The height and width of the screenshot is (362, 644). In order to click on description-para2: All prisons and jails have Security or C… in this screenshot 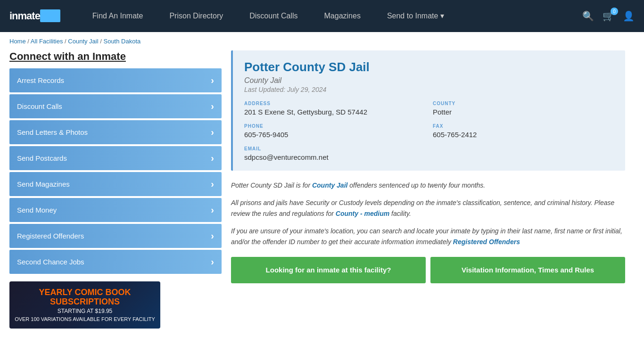, I will do `click(428, 208)`.